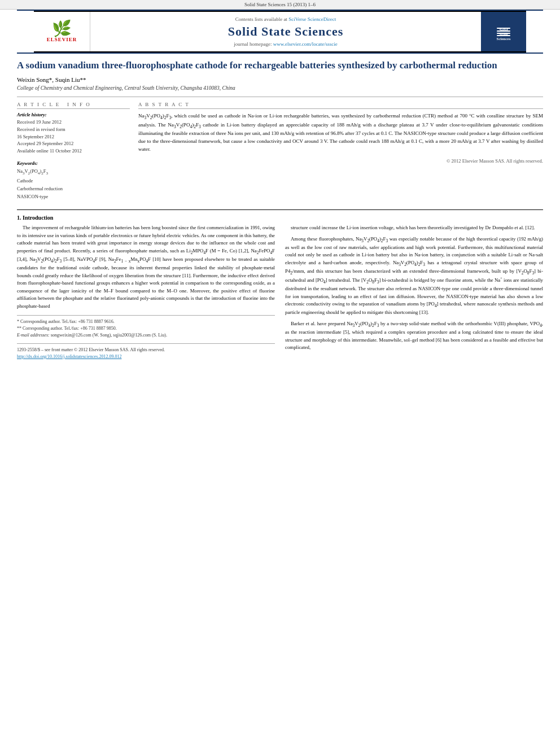 The image size is (560, 747). What do you see at coordinates (146, 292) in the screenshot?
I see `left-column: The improvement of rechargeable lithium-…` at bounding box center [146, 292].